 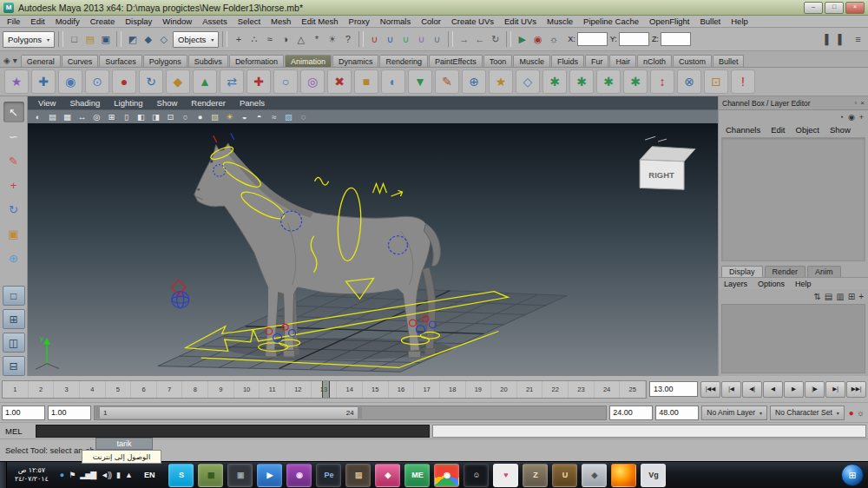 I want to click on shelf-tab: Dynamics, so click(x=356, y=61).